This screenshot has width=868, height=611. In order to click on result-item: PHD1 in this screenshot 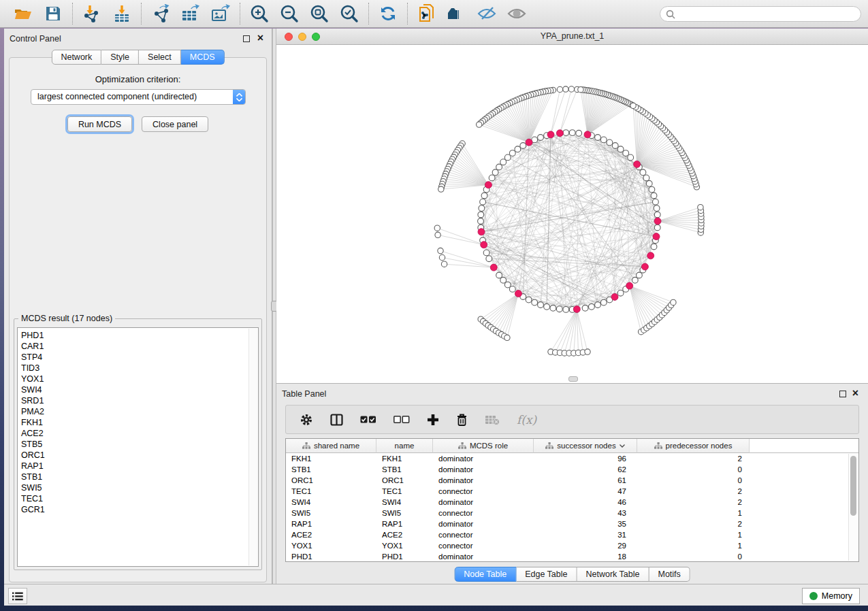, I will do `click(138, 335)`.